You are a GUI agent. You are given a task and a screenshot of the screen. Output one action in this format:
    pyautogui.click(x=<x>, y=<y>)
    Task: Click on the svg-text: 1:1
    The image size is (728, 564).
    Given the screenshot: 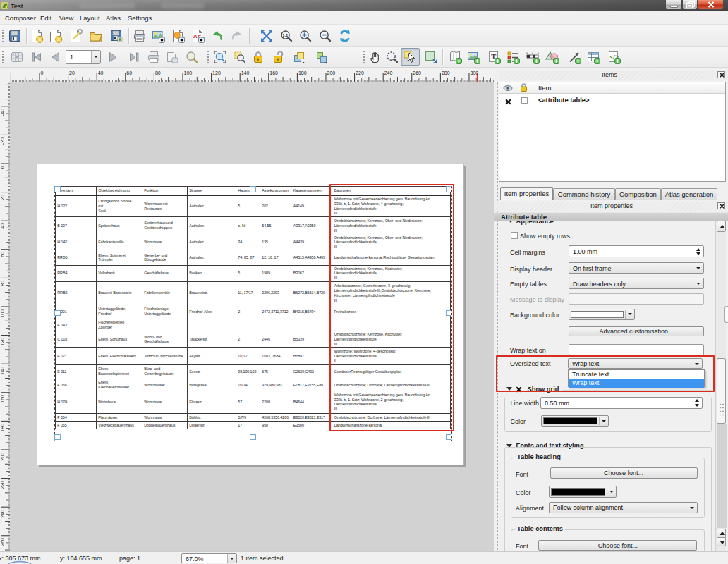 What is the action you would take?
    pyautogui.click(x=286, y=35)
    